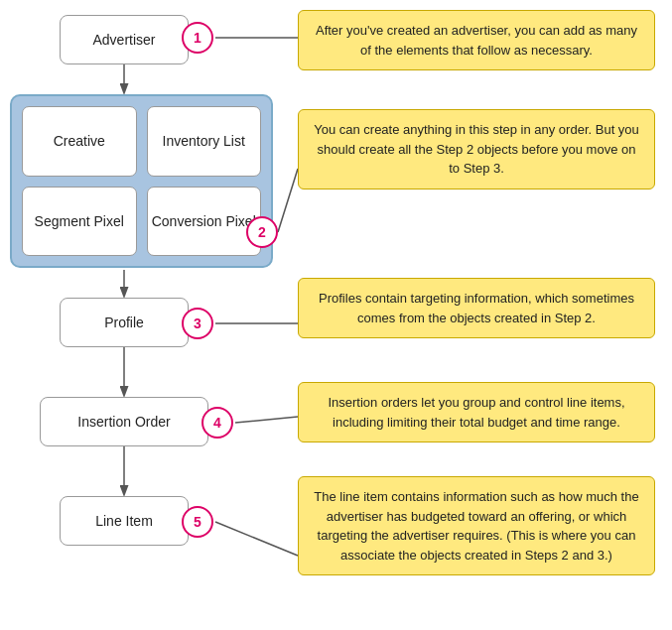 The width and height of the screenshot is (672, 630). I want to click on badge-4: 4, so click(217, 423).